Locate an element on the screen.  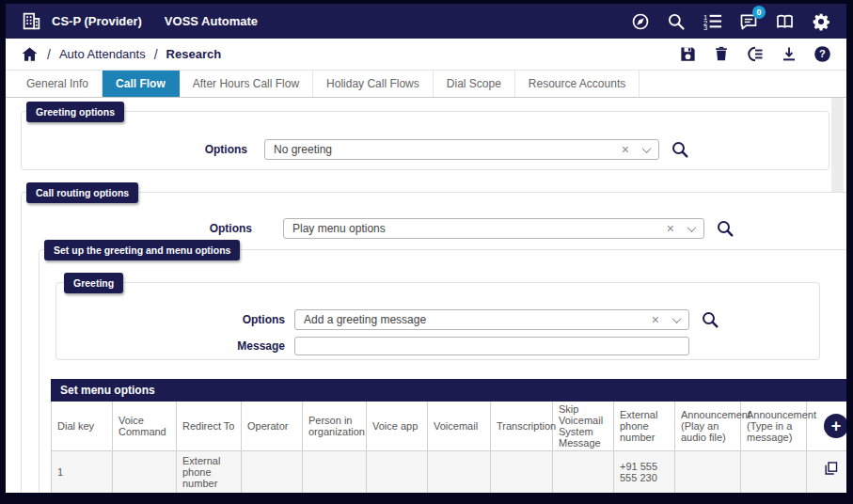
greeting-options-label: Options is located at coordinates (134, 150).